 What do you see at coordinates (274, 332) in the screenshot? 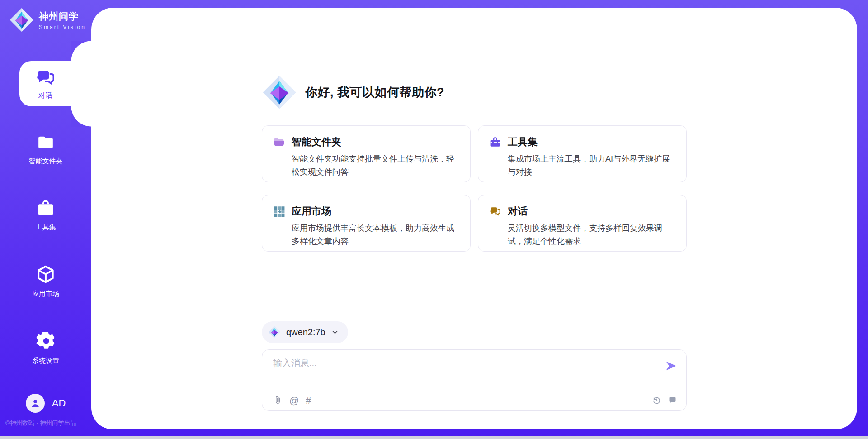
I see `model-logo-icon` at bounding box center [274, 332].